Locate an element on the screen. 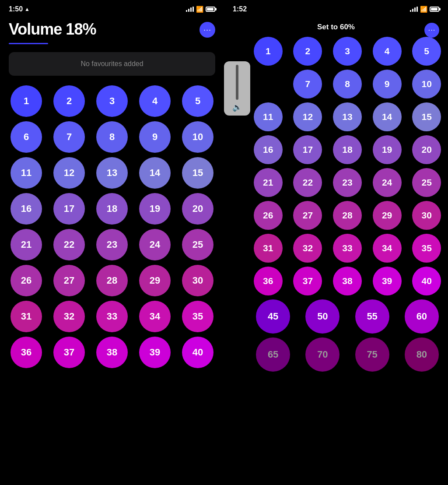 The height and width of the screenshot is (485, 448). r-num-btn-10: 10 is located at coordinates (427, 84).